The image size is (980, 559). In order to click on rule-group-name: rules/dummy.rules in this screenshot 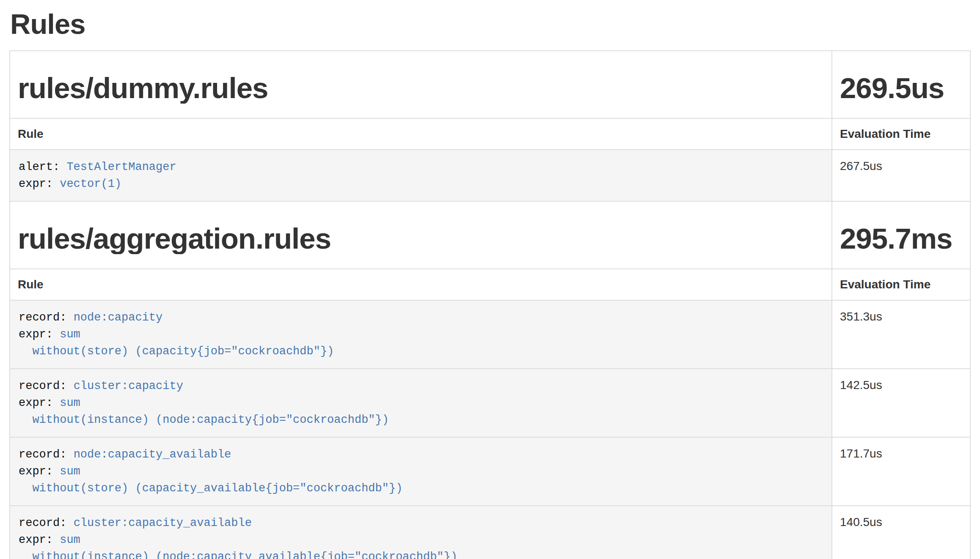, I will do `click(421, 88)`.